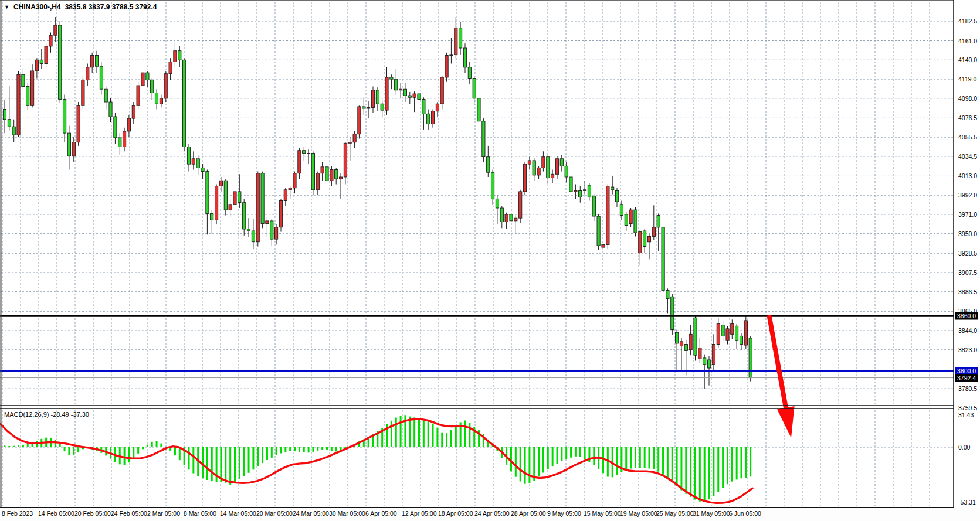 The width and height of the screenshot is (980, 521). I want to click on time-axis-label: 2 Mar 05:00, so click(164, 513).